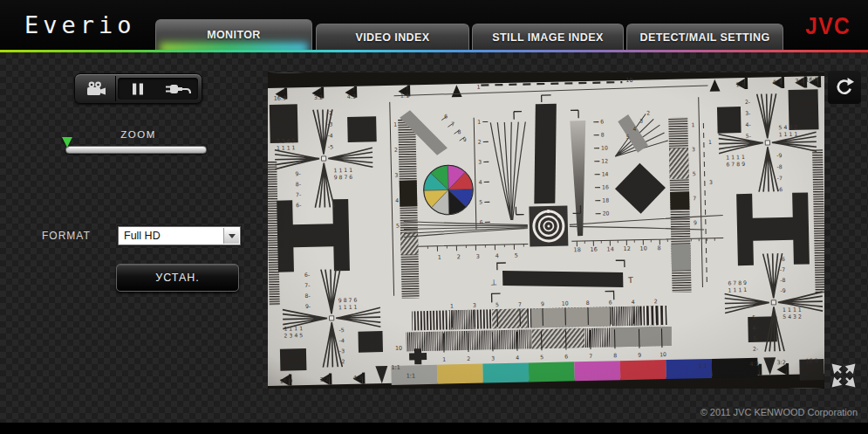 This screenshot has height=434, width=868. What do you see at coordinates (844, 375) in the screenshot?
I see `expand-arrows-icon` at bounding box center [844, 375].